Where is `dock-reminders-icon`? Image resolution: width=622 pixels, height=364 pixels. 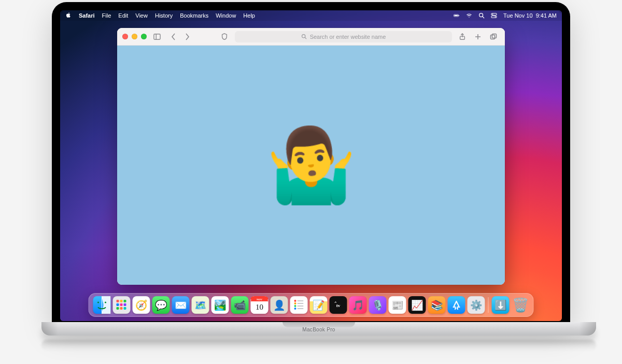
dock-reminders-icon is located at coordinates (299, 305).